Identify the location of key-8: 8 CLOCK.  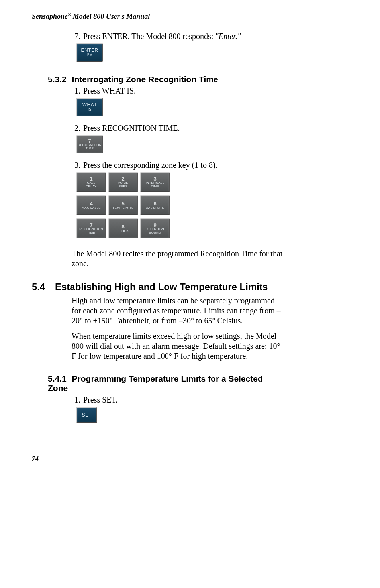
(123, 228).